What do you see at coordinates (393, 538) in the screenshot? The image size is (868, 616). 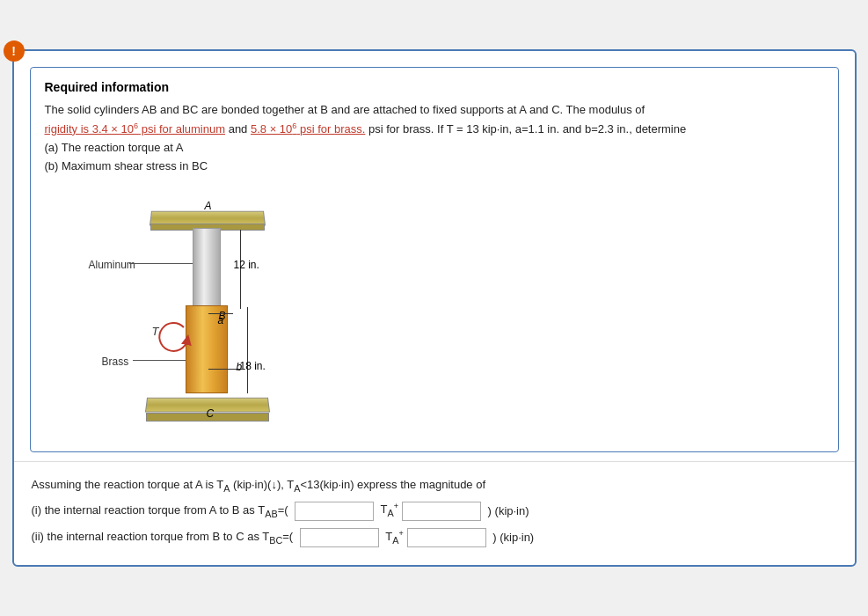 I see `row-ii-ta: TA+` at bounding box center [393, 538].